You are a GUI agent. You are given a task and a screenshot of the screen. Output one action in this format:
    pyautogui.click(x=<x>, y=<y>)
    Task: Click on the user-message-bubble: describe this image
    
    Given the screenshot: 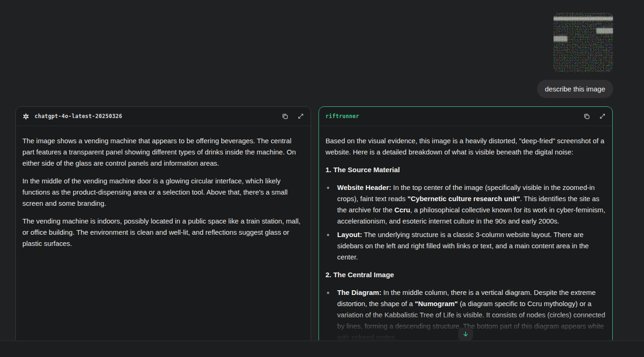 What is the action you would take?
    pyautogui.click(x=575, y=89)
    